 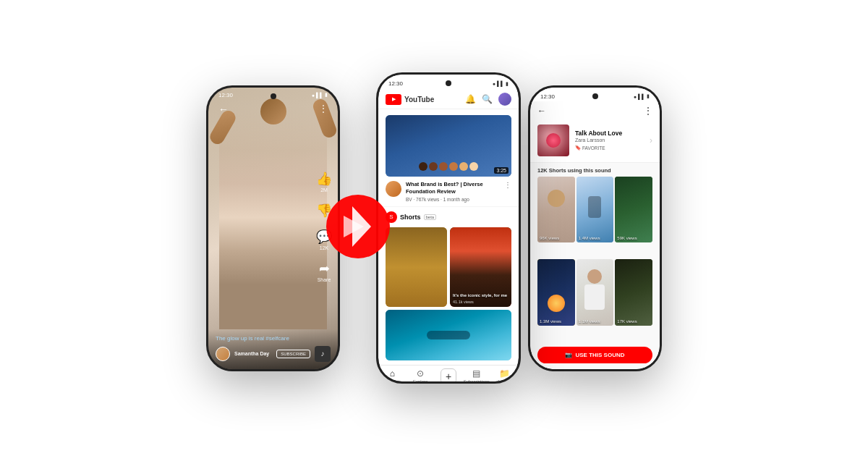 What do you see at coordinates (488, 99) in the screenshot?
I see `search-icon: 🔍` at bounding box center [488, 99].